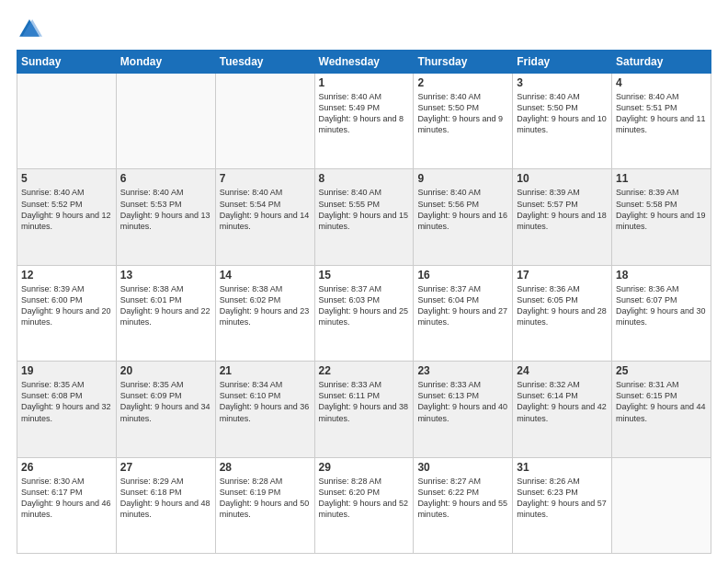  Describe the element at coordinates (165, 275) in the screenshot. I see `day-number: 13` at that location.